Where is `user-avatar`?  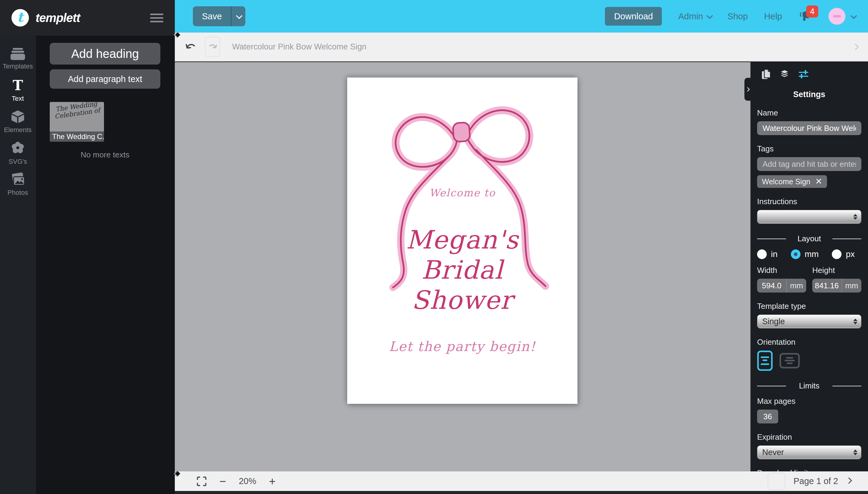 user-avatar is located at coordinates (837, 16).